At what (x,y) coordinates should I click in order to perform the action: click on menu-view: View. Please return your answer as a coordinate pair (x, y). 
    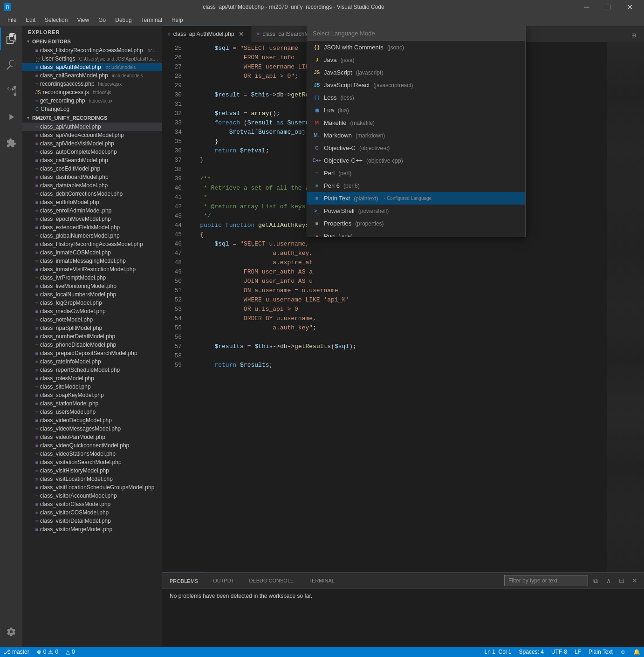
    Looking at the image, I should click on (83, 20).